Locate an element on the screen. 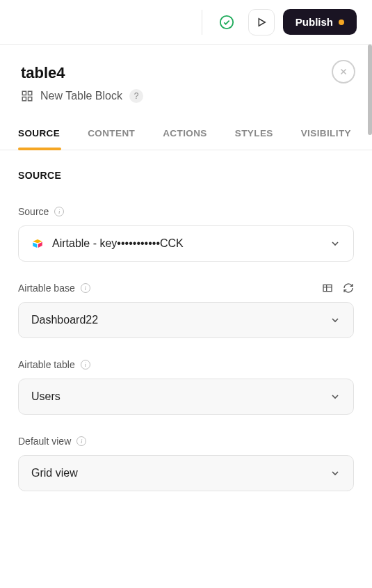  section-title: SOURCE is located at coordinates (186, 175).